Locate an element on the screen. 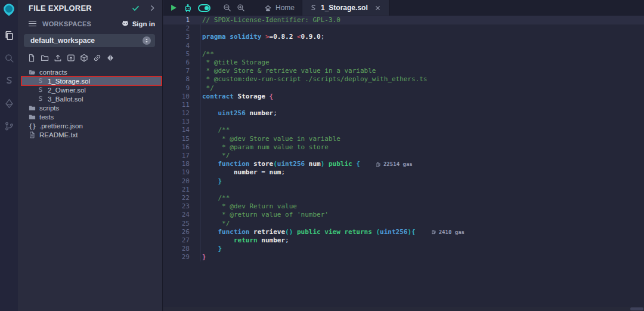 Image resolution: width=644 pixels, height=311 pixels. code-line: 20 } is located at coordinates (404, 181).